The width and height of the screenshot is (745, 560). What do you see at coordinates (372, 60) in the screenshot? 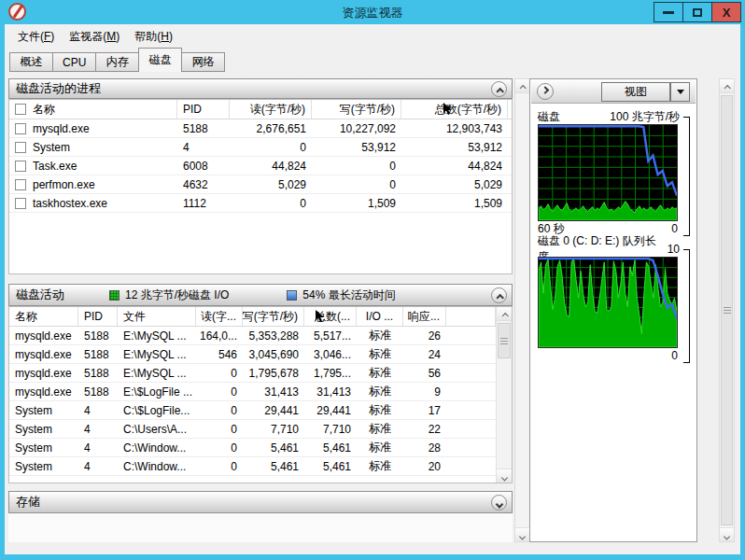
I see `tab-strip: 概述 CPU 内存 磁盘 网络` at bounding box center [372, 60].